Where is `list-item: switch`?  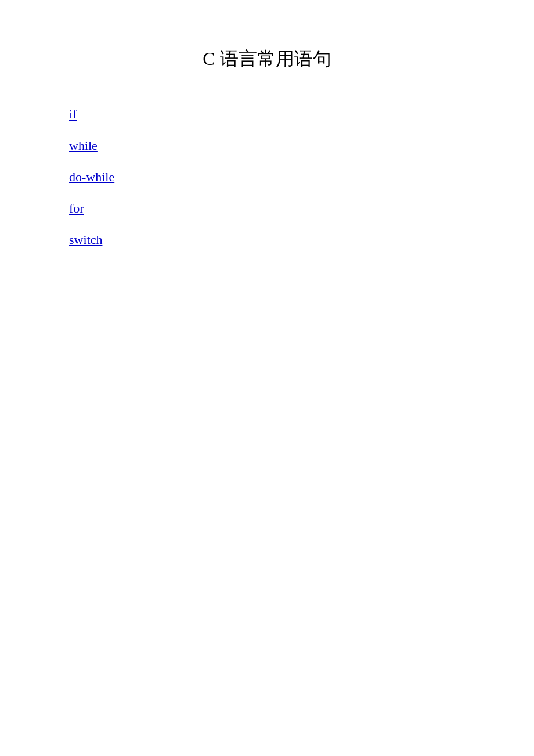 list-item: switch is located at coordinates (267, 240).